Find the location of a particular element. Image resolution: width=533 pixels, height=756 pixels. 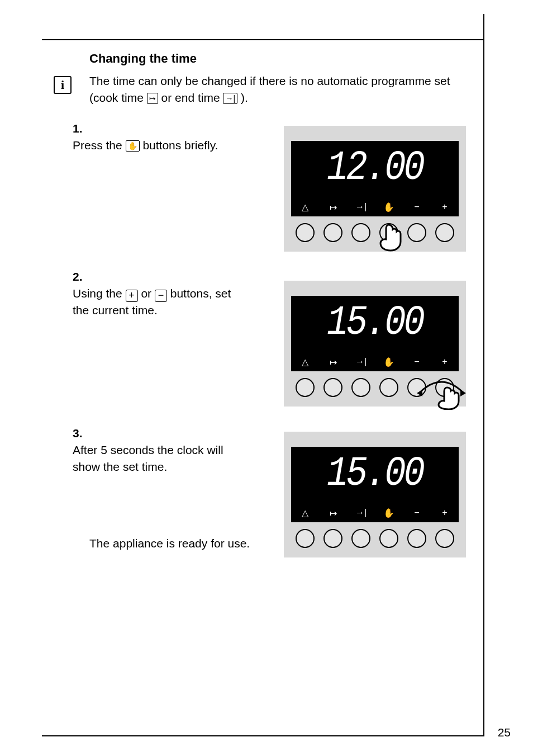

step-1-num: 1. is located at coordinates (81, 129).